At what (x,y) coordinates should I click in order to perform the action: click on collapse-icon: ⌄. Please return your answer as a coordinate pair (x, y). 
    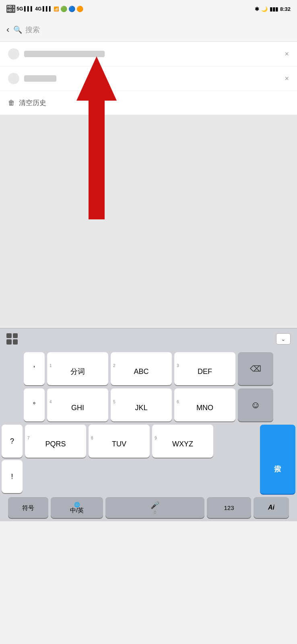
    Looking at the image, I should click on (283, 339).